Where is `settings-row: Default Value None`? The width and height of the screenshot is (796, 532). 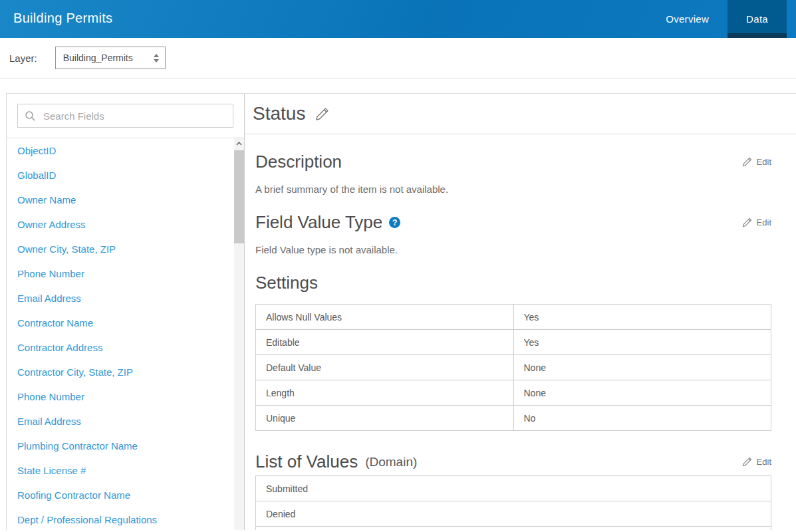 settings-row: Default Value None is located at coordinates (513, 368).